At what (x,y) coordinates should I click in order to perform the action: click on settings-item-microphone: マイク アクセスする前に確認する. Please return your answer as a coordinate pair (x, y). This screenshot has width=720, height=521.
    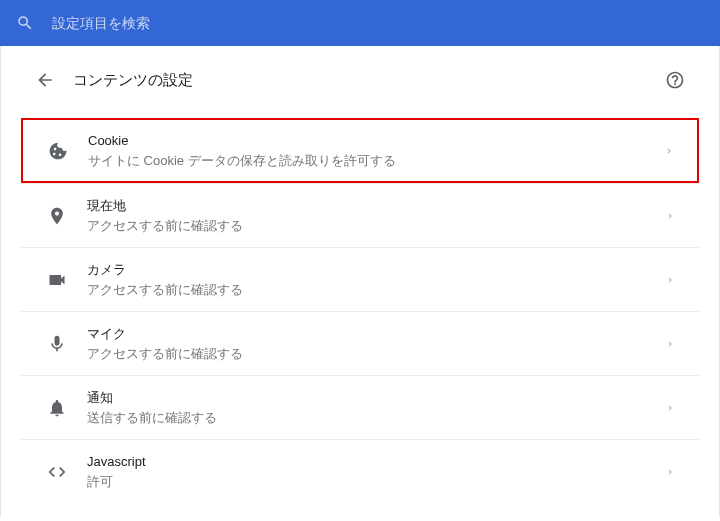
    Looking at the image, I should click on (360, 343).